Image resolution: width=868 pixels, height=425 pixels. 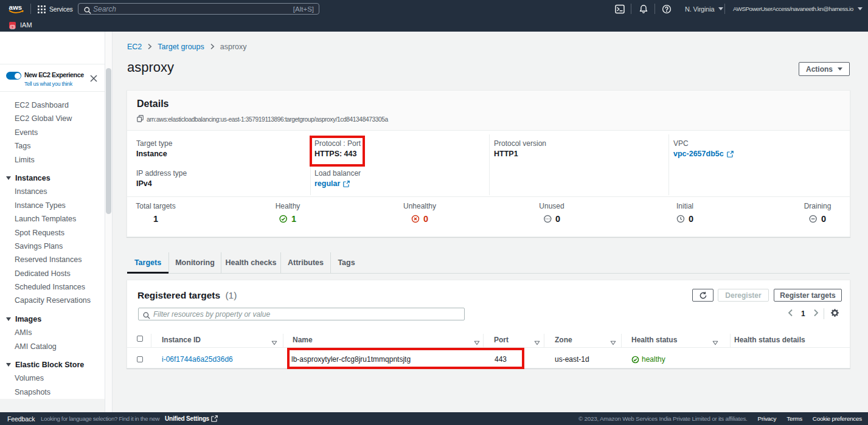 I want to click on page-title: asproxy, so click(x=151, y=67).